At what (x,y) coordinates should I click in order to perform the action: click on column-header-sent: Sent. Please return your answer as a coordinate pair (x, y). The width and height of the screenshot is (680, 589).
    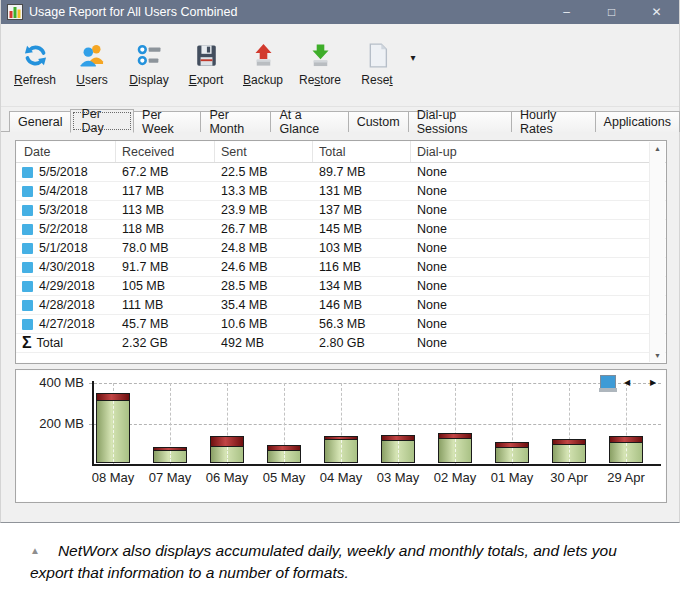
    Looking at the image, I should click on (264, 152).